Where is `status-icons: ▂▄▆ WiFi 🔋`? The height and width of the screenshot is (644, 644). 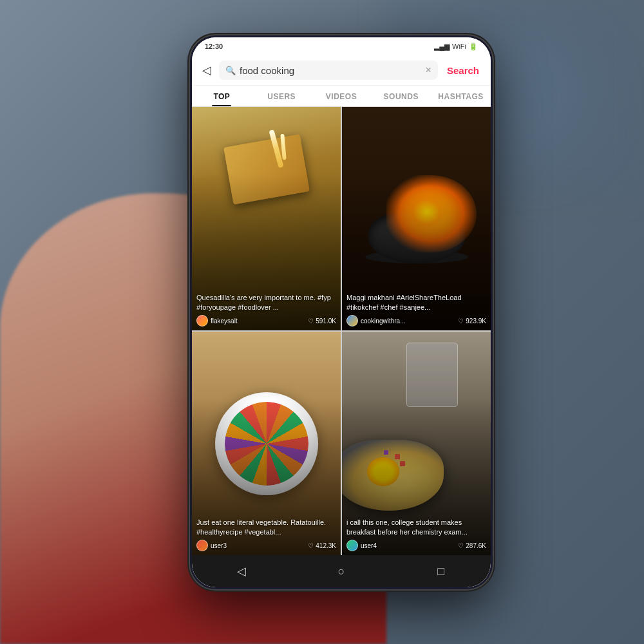 status-icons: ▂▄▆ WiFi 🔋 is located at coordinates (456, 46).